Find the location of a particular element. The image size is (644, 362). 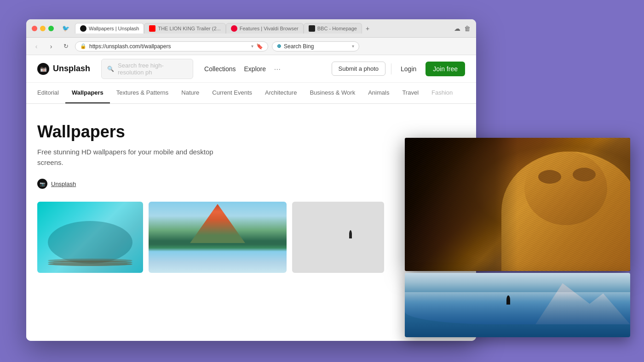

tab-label-youtube: THE LION KING Trailer (2... is located at coordinates (189, 28).